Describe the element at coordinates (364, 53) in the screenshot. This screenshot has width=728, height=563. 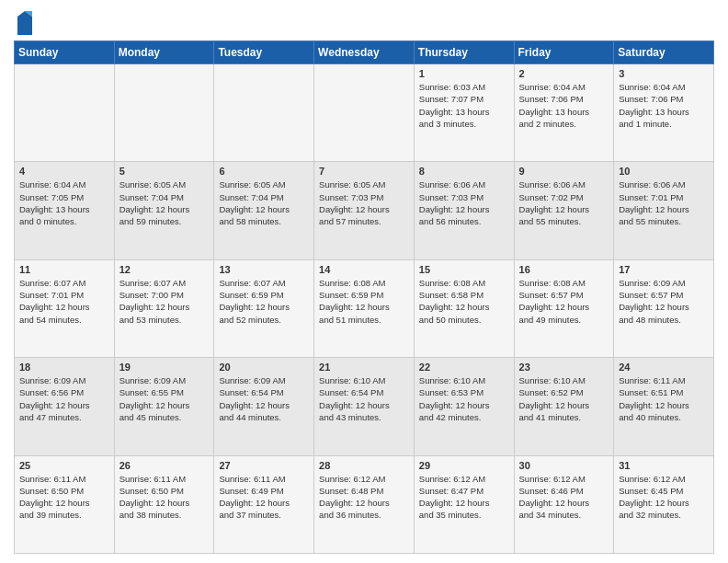
I see `calendar-header: SundayMondayTuesdayWednesdayThursdayFrid…` at that location.